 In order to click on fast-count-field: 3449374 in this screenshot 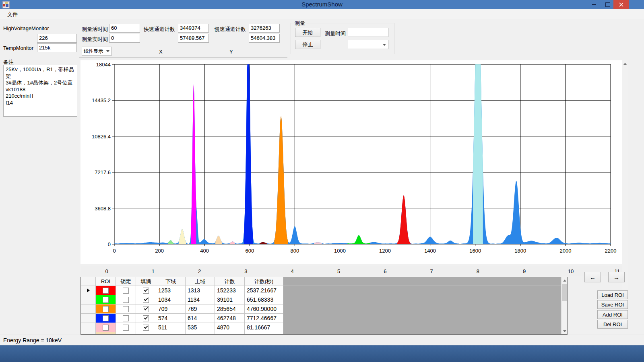, I will do `click(193, 28)`.